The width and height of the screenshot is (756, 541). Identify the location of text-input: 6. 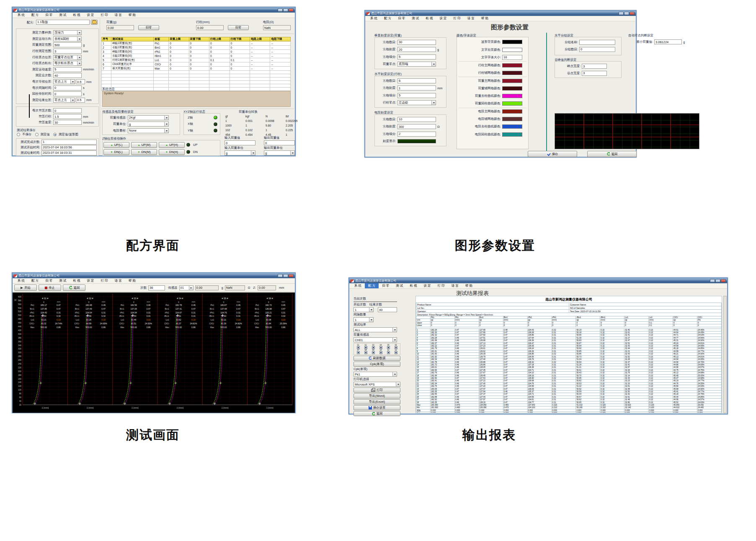
(417, 81).